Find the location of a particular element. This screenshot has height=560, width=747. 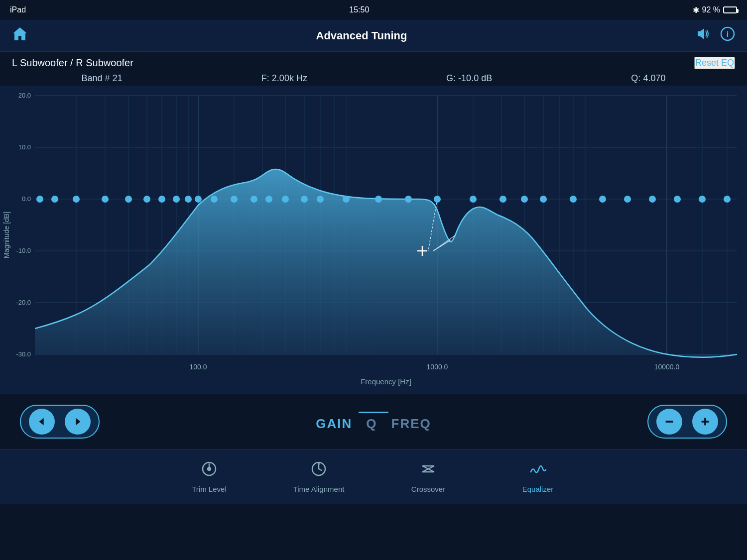

header: Advanced Tuning i is located at coordinates (374, 36).